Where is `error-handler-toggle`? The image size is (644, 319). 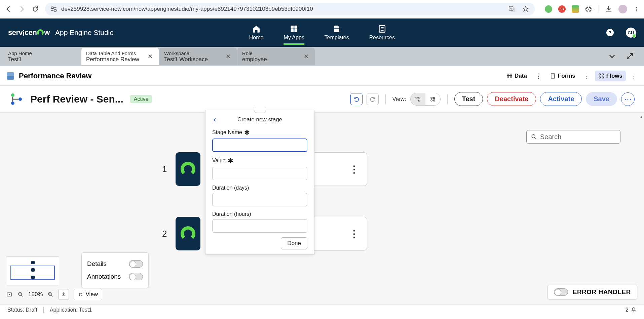 error-handler-toggle is located at coordinates (561, 292).